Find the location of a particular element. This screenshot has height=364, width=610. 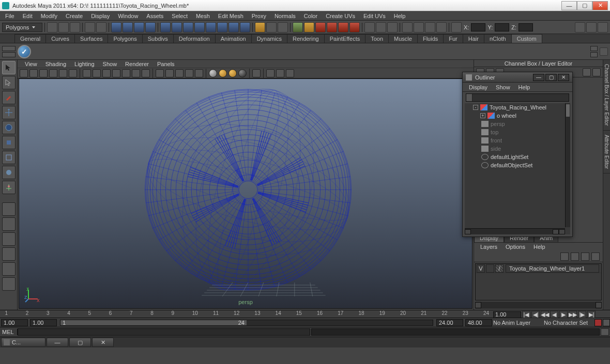

construction-off-icon is located at coordinates (309, 27).